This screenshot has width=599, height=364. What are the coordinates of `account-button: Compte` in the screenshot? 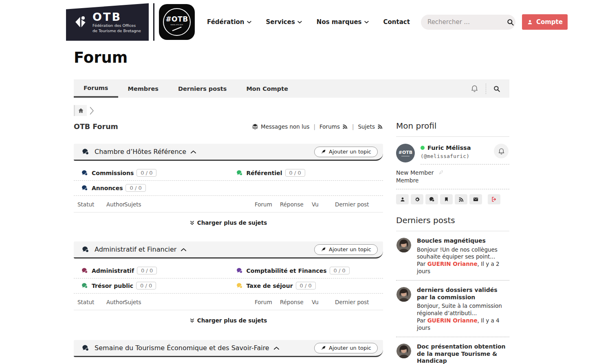 It's located at (545, 22).